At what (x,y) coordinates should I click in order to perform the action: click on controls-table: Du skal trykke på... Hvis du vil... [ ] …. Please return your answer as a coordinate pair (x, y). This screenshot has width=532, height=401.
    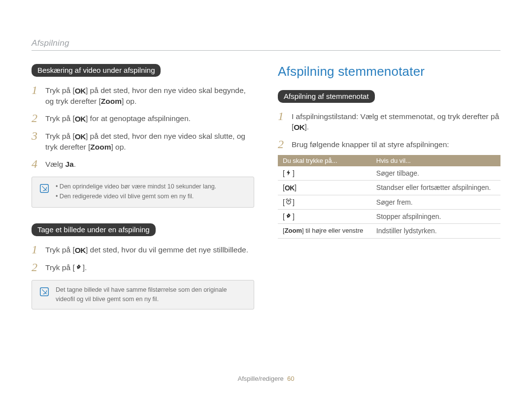
    Looking at the image, I should click on (389, 197).